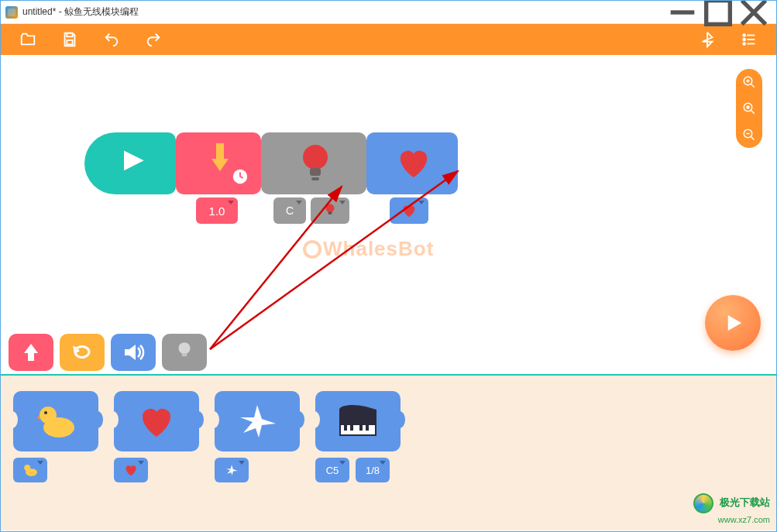 This screenshot has height=532, width=777. I want to click on start-block, so click(130, 163).